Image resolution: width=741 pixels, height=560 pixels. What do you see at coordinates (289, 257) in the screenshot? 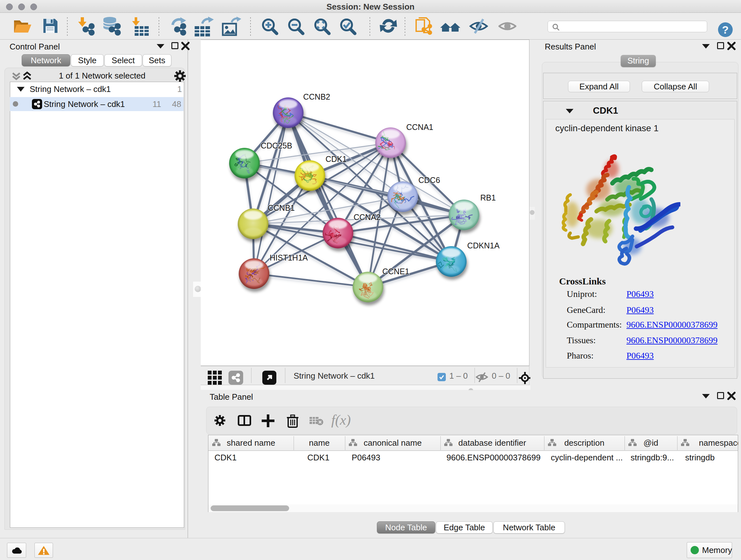
I see `svg-text: HIST1H1A` at bounding box center [289, 257].